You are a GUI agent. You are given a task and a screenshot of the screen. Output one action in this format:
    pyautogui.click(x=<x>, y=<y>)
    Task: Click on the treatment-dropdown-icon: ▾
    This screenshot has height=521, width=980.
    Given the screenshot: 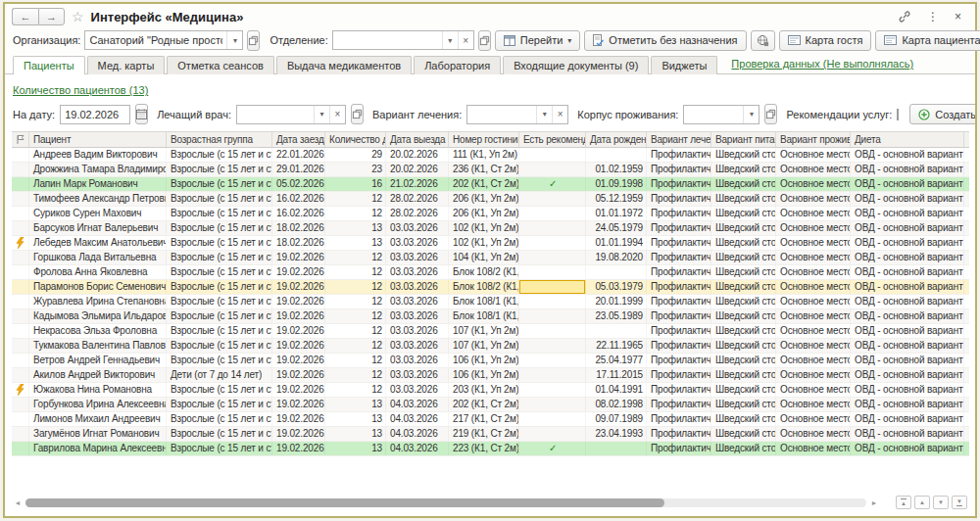 What is the action you would take?
    pyautogui.click(x=544, y=115)
    